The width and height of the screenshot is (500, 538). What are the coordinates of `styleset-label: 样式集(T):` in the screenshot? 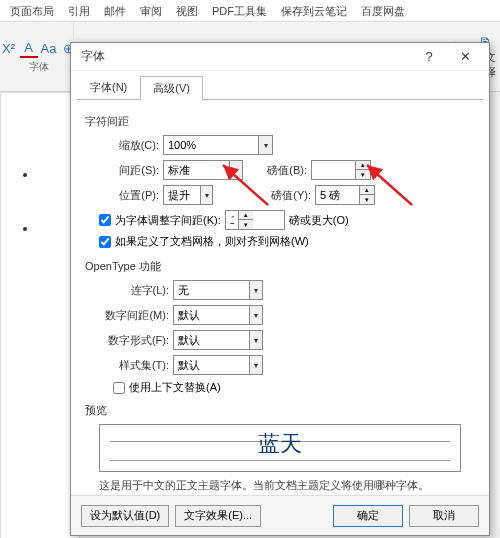 It's located at (134, 366).